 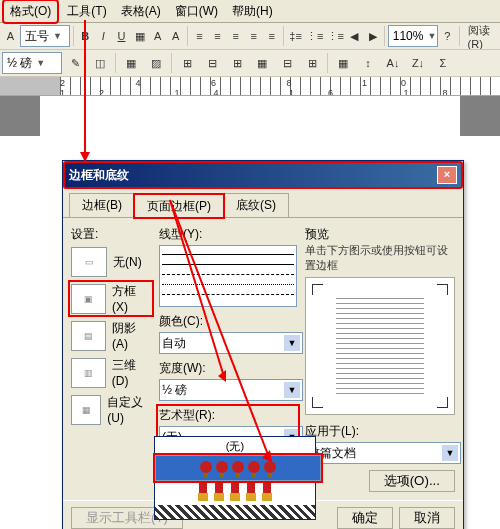 What do you see at coordinates (111, 234) in the screenshot?
I see `settings-label: 设置:` at bounding box center [111, 234].